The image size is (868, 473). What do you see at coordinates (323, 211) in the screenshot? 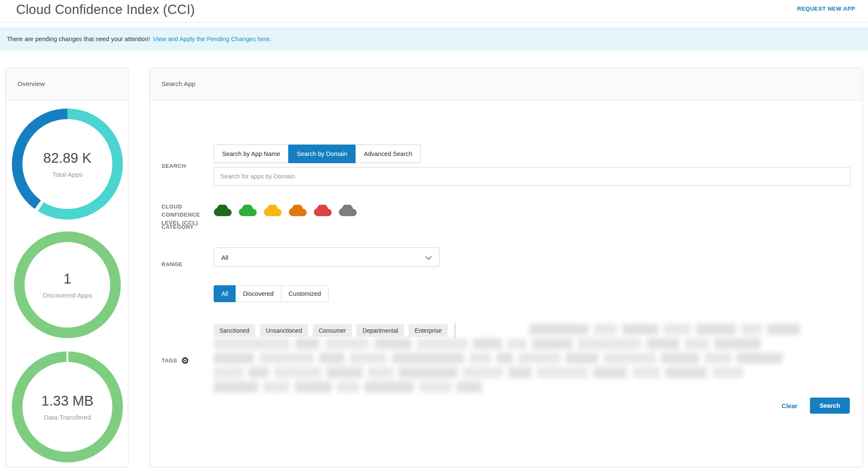
I see `ccl-red-cloud-icon` at bounding box center [323, 211].